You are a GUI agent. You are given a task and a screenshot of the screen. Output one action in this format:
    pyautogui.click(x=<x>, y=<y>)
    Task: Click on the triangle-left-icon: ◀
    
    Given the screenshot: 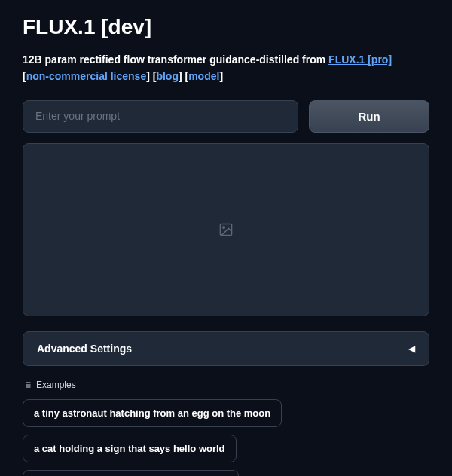 What is the action you would take?
    pyautogui.click(x=411, y=349)
    